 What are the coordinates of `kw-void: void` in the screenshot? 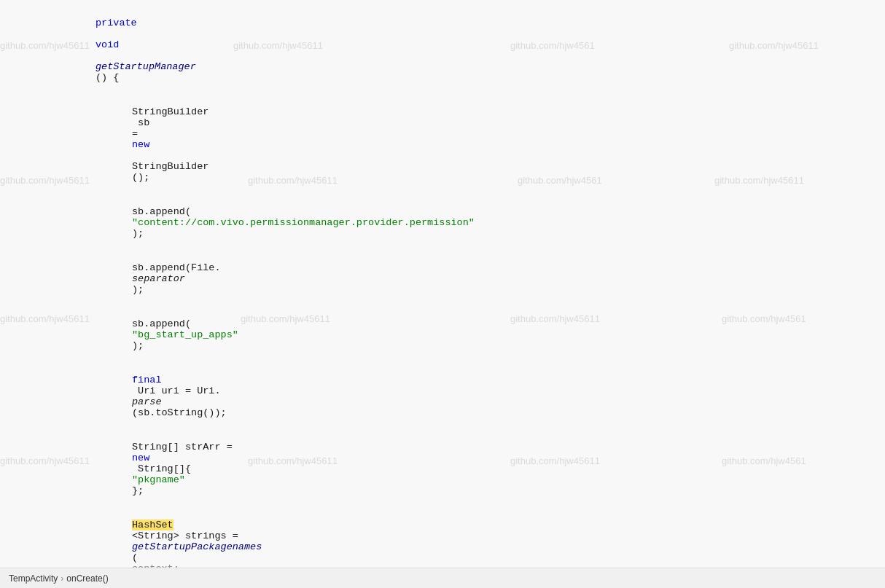 It's located at (107, 45).